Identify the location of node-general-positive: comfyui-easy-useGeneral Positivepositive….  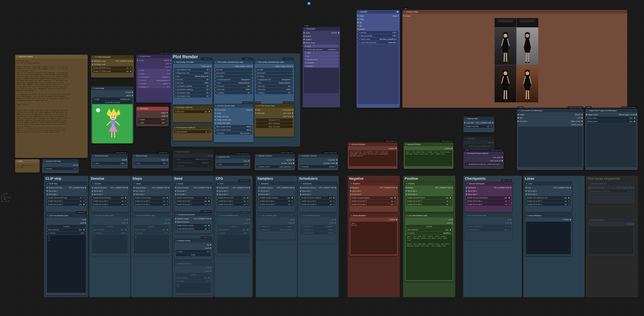
(428, 156).